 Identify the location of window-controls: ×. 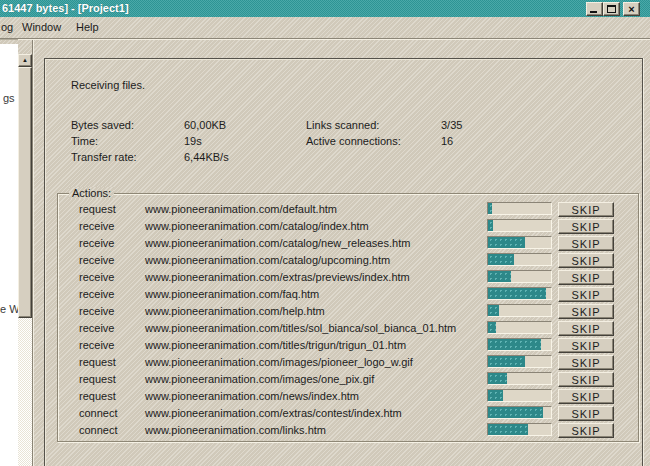
(613, 9).